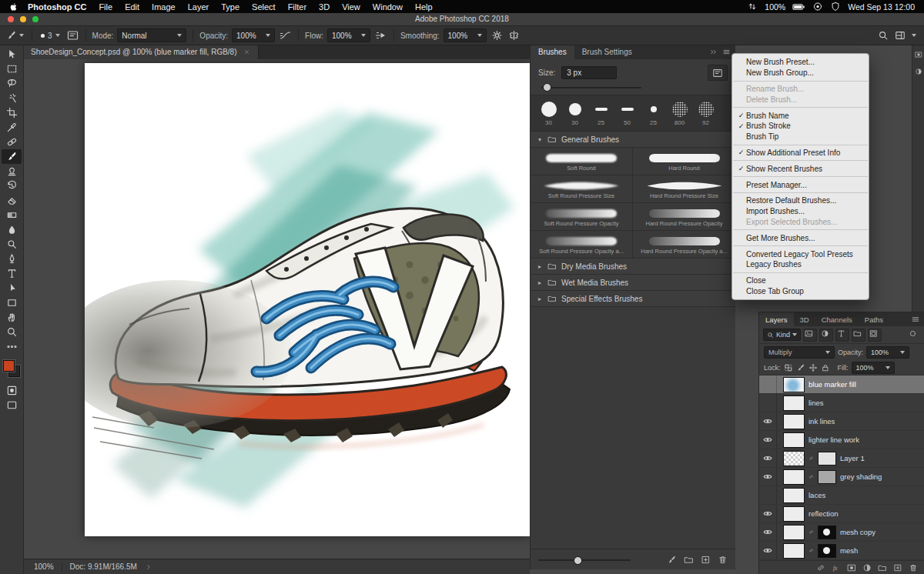  Describe the element at coordinates (801, 73) in the screenshot. I see `menu-item-new-brush-group: New Brush Group...` at that location.